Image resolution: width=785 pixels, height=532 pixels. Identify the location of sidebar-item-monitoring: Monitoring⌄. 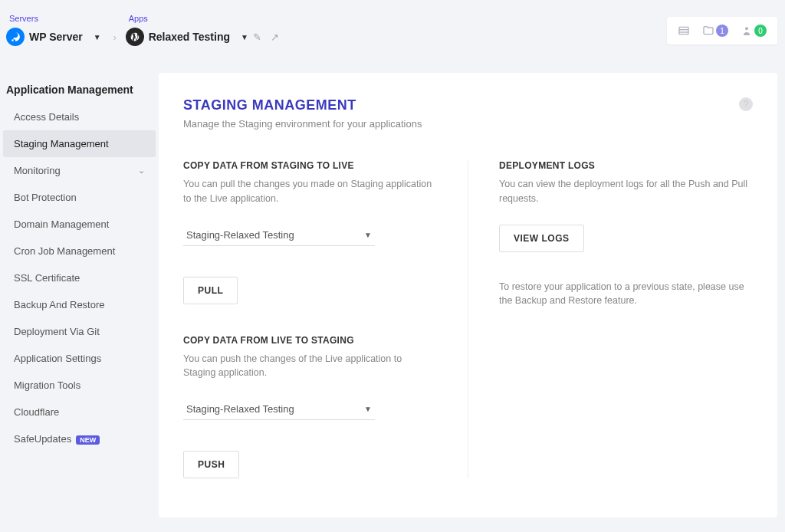
(80, 170).